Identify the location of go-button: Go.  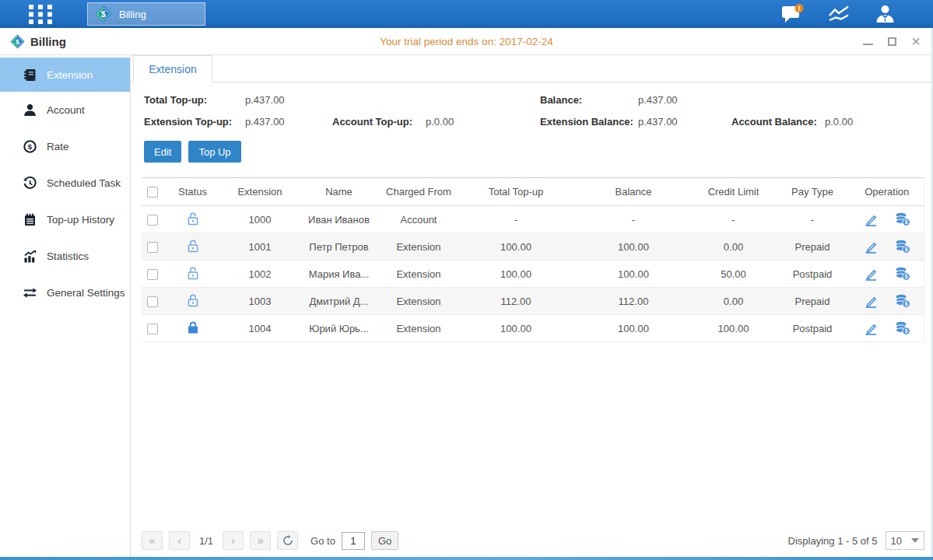
(384, 541).